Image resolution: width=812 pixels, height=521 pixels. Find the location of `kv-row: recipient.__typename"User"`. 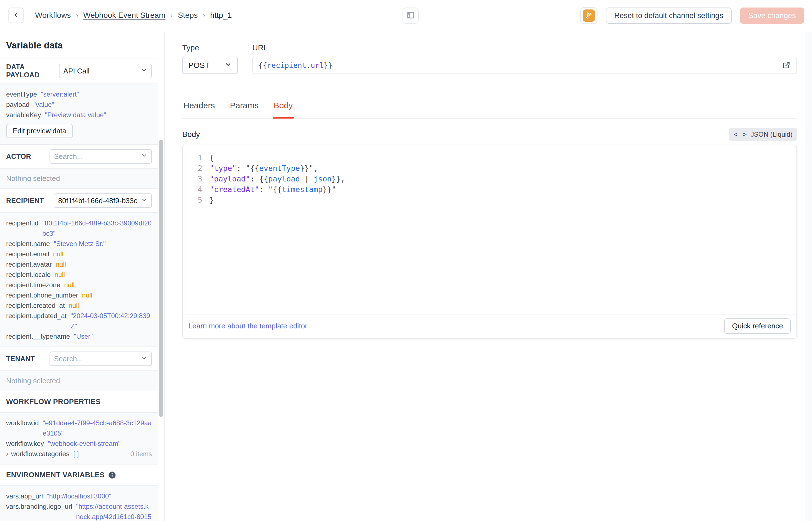

kv-row: recipient.__typename"User" is located at coordinates (79, 336).